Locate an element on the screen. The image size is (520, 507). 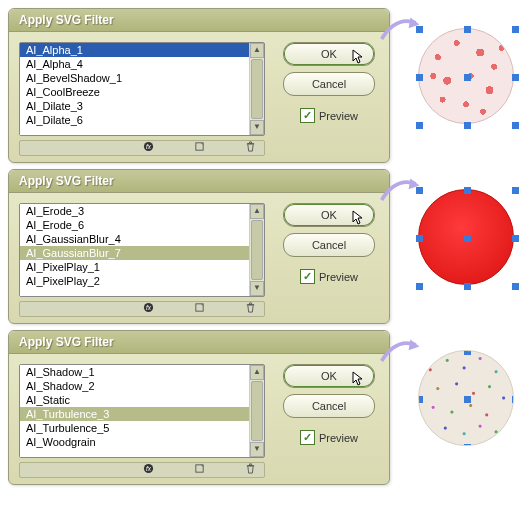
filter-listbox: AI_Erode_3AI_Erode_6AI_GaussianBlur_4AI_… is located at coordinates (135, 250).